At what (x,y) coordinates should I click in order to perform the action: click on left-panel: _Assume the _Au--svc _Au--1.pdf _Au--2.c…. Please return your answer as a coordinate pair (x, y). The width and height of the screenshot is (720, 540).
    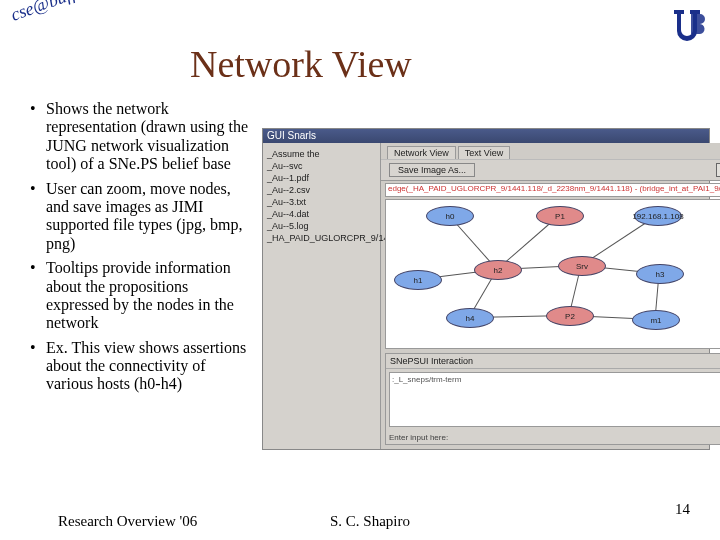
    Looking at the image, I should click on (322, 296).